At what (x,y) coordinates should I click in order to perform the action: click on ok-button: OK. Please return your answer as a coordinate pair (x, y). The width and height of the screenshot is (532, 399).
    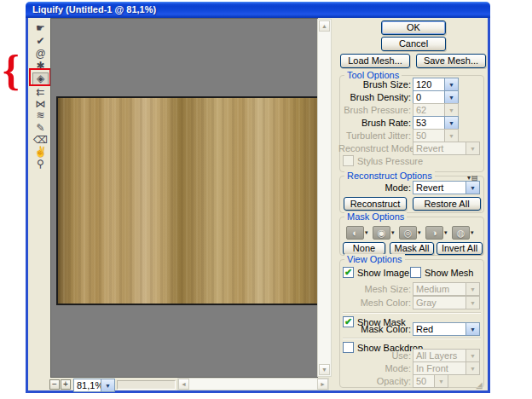
    Looking at the image, I should click on (413, 27).